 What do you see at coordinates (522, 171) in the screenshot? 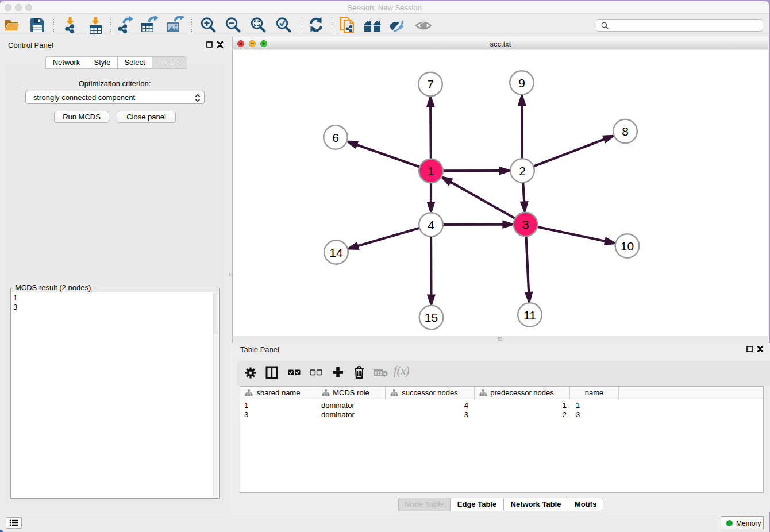
I see `svg-text: 2` at bounding box center [522, 171].